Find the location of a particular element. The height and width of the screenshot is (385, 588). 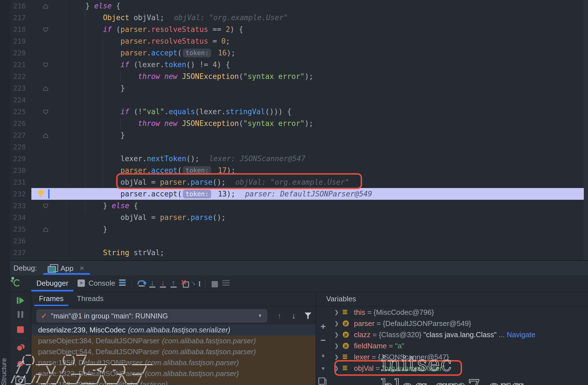

code-line: 235 } is located at coordinates (294, 229).